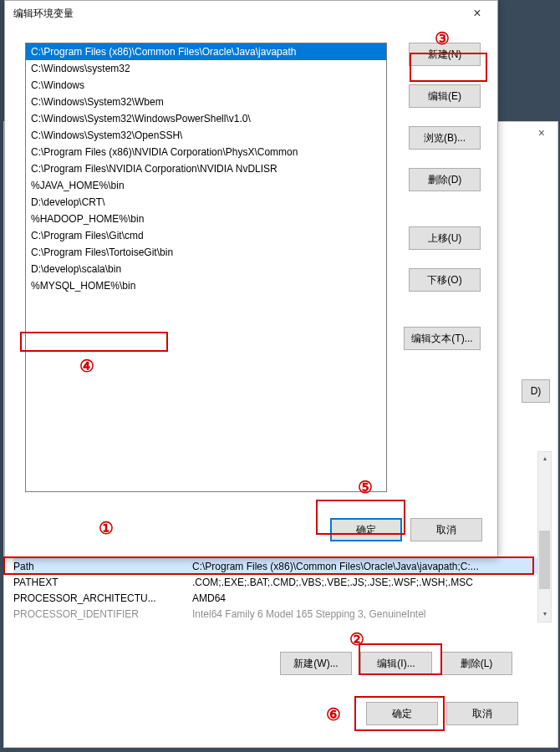 The image size is (560, 752). Describe the element at coordinates (445, 180) in the screenshot. I see `delete-button: 删除(D)` at that location.